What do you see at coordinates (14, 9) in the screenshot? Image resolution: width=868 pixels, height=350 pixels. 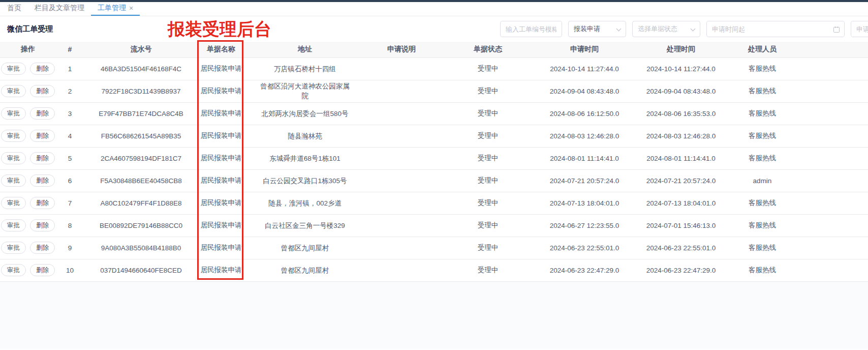 I see `tab-home: 首页` at bounding box center [14, 9].